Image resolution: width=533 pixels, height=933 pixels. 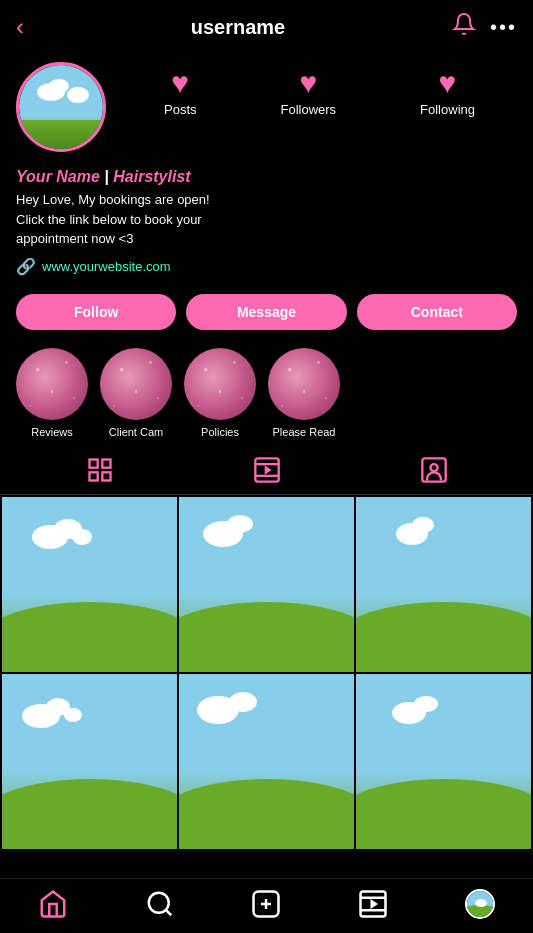 What do you see at coordinates (448, 110) in the screenshot?
I see `following-label: Following` at bounding box center [448, 110].